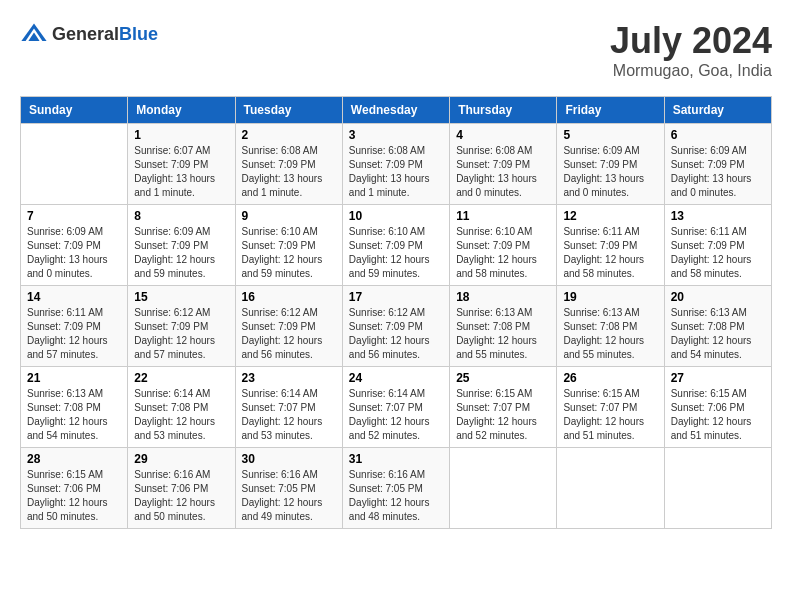 This screenshot has height=612, width=792. What do you see at coordinates (181, 459) in the screenshot?
I see `day-number: 29` at bounding box center [181, 459].